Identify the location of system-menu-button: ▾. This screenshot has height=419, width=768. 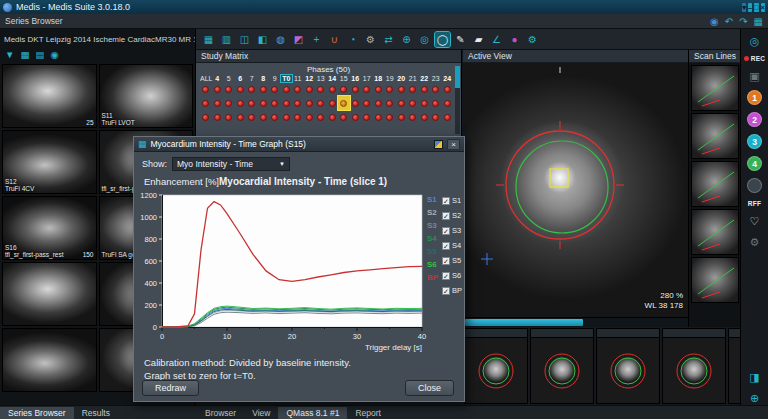
(744, 8).